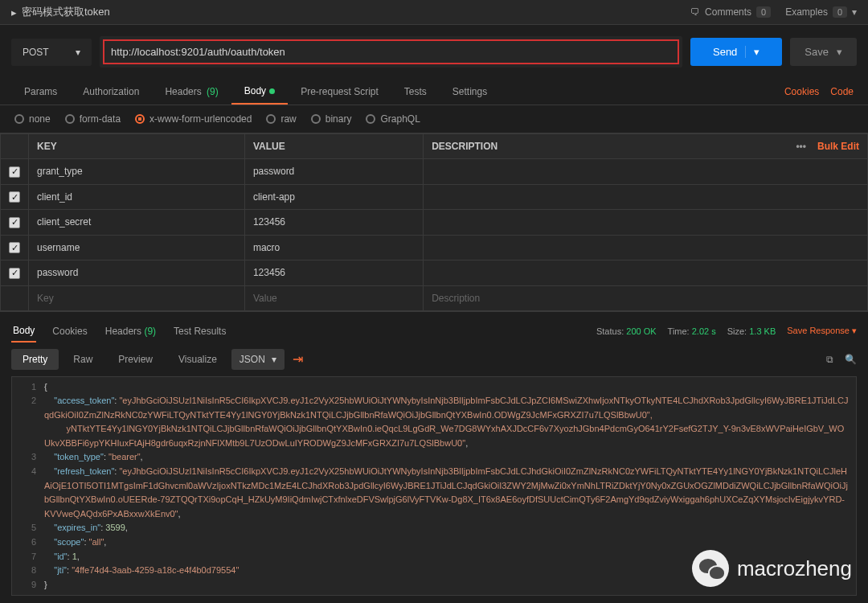 The width and height of the screenshot is (868, 603). What do you see at coordinates (434, 13) in the screenshot?
I see `tab-header: ▸ 密码模式获取token 🗨 Comments 0 Examples 0 ▾` at bounding box center [434, 13].